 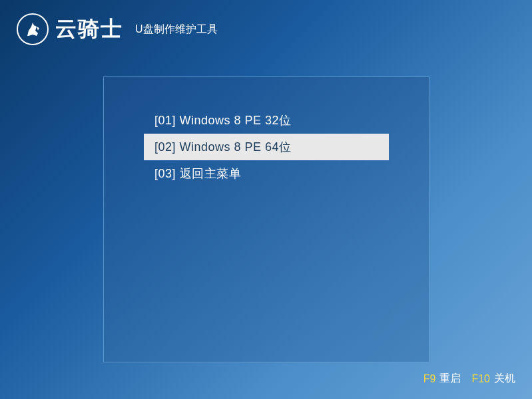 What do you see at coordinates (442, 379) in the screenshot?
I see `hotkey-restart: F9 重启` at bounding box center [442, 379].